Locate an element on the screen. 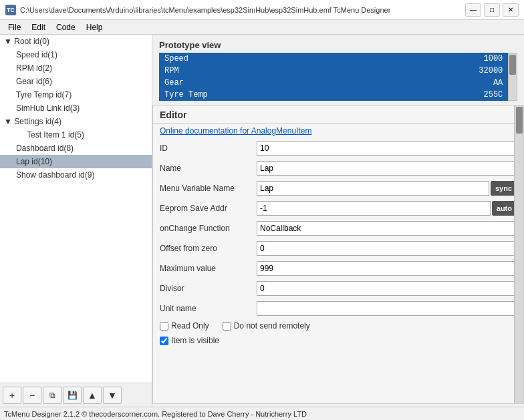 The height and width of the screenshot is (420, 524). proto-name-speed: Speed is located at coordinates (265, 59).